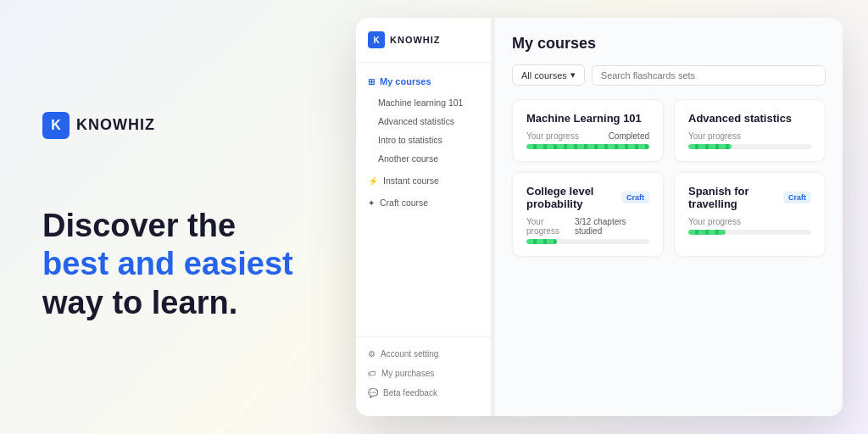 This screenshot has height=434, width=868. What do you see at coordinates (424, 121) in the screenshot?
I see `sidebar-item-adv-stats: Advanced statistics` at bounding box center [424, 121].